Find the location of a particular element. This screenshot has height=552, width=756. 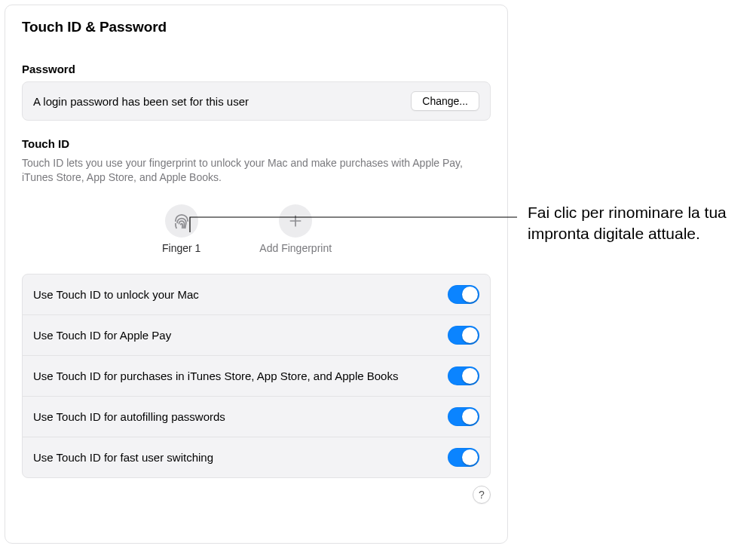

option-row-apple-pay: Use Touch ID for Apple Pay is located at coordinates (256, 336).